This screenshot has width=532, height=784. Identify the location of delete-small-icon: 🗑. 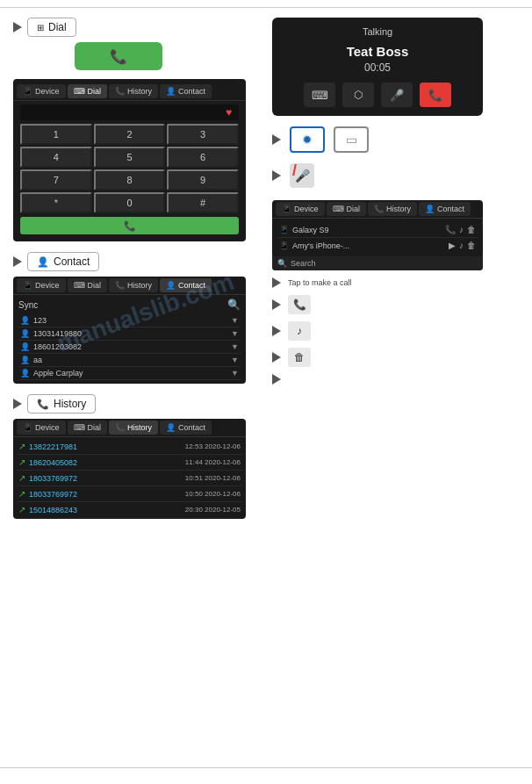
(299, 357).